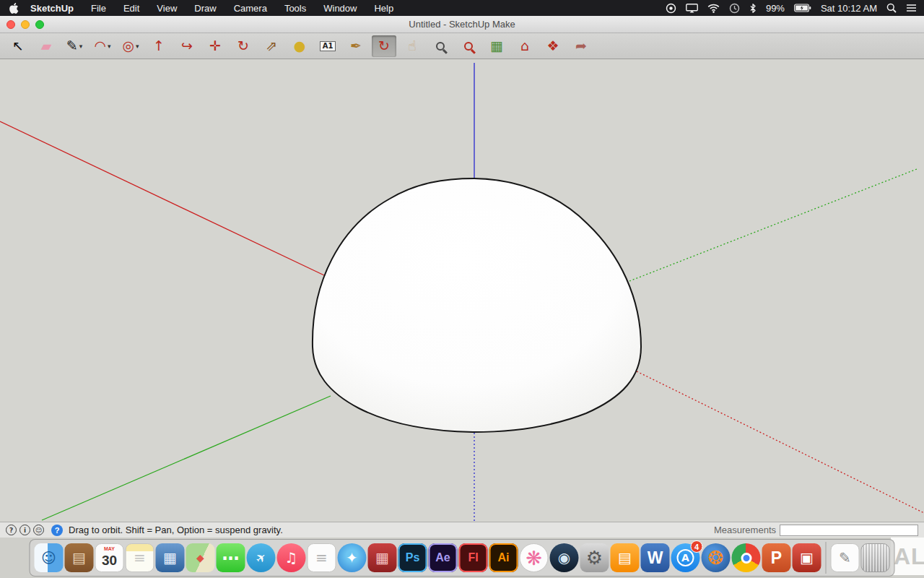 The width and height of the screenshot is (924, 578). What do you see at coordinates (686, 558) in the screenshot?
I see `dock-app-store: A4` at bounding box center [686, 558].